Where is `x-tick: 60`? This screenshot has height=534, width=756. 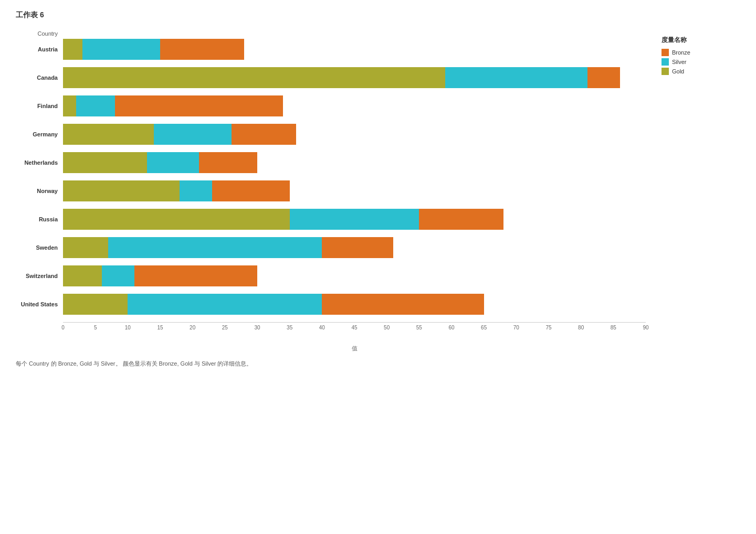 x-tick: 60 is located at coordinates (452, 327).